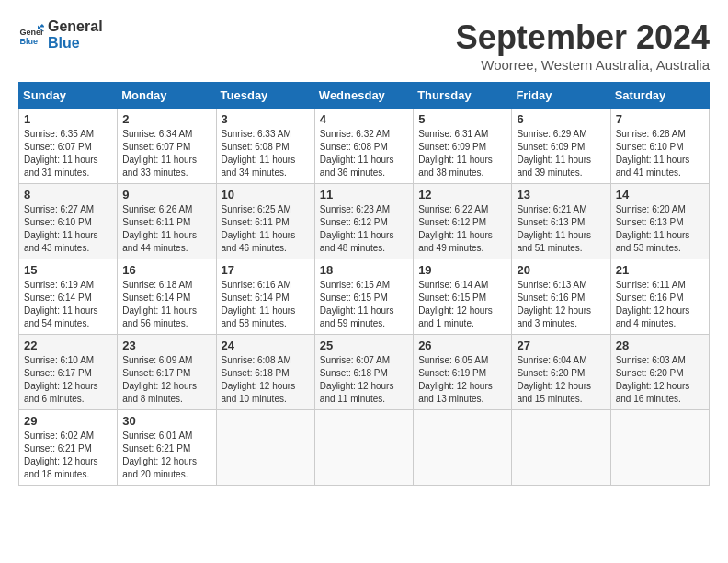 Image resolution: width=728 pixels, height=563 pixels. I want to click on day-number: 25, so click(364, 346).